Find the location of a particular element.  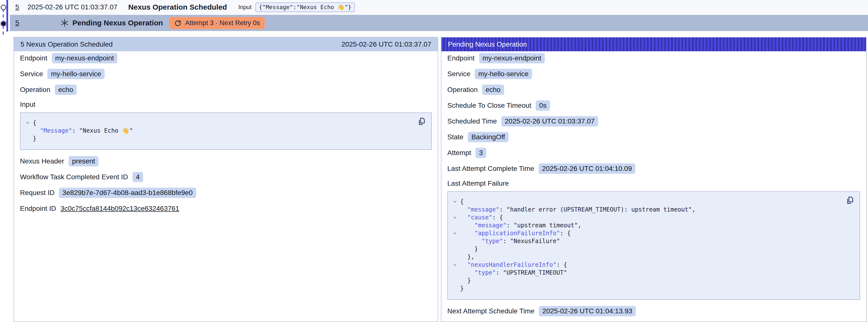

panel-title: Pending Nexus Operation is located at coordinates (487, 44).